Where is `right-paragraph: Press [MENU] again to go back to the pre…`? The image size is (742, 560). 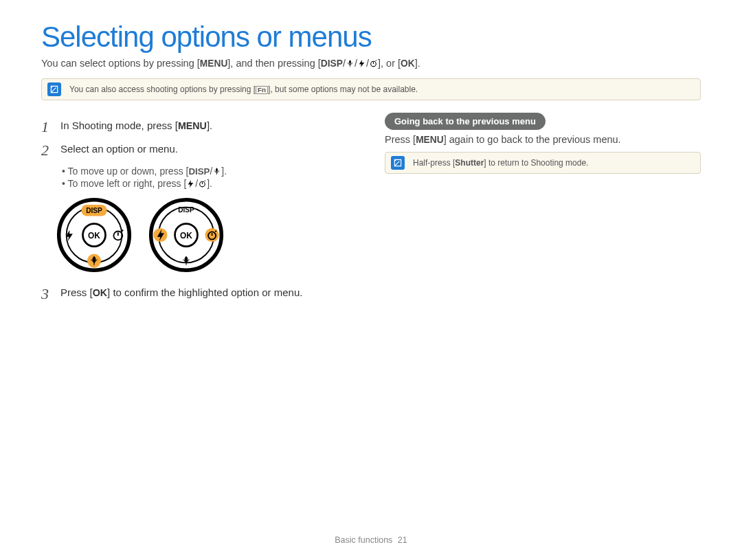
right-paragraph: Press [MENU] again to go back to the pre… is located at coordinates (543, 139).